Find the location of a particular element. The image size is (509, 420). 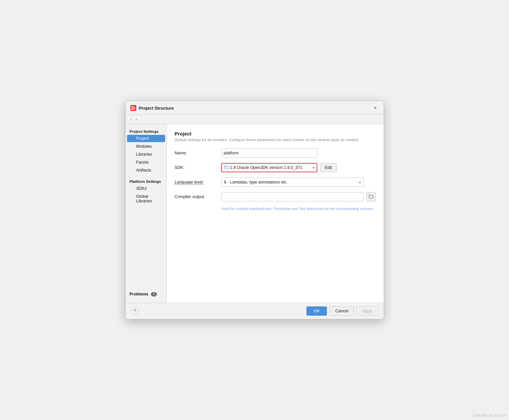

footer-buttons: OK Cancel Apply is located at coordinates (342, 311).